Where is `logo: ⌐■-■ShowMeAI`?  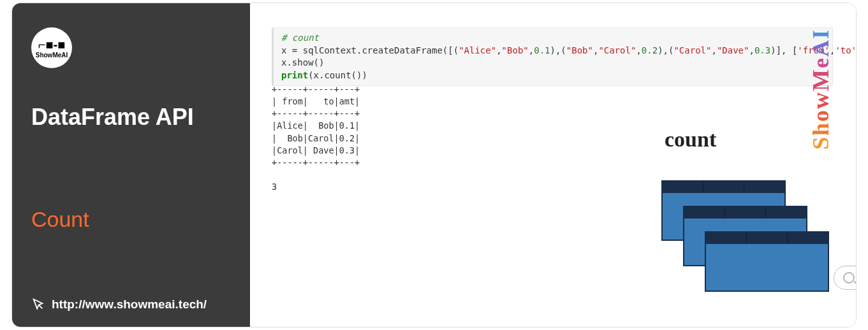 logo: ⌐■-■ShowMeAI is located at coordinates (52, 48).